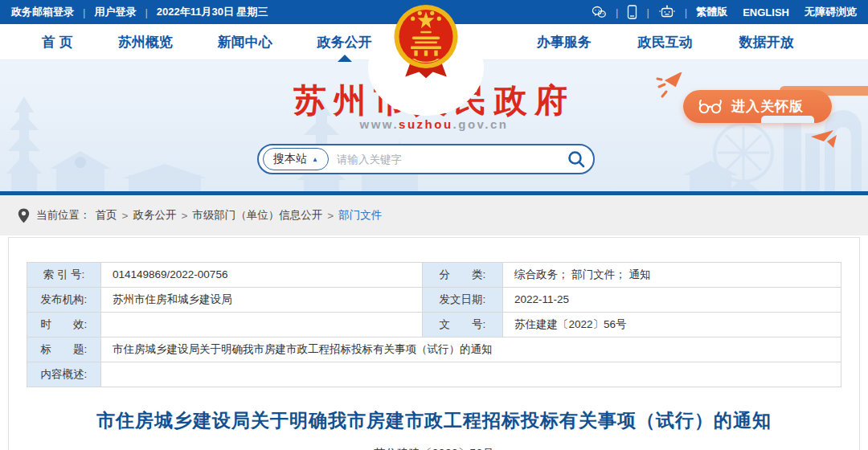 The height and width of the screenshot is (450, 868). I want to click on category-label: 分 类:, so click(463, 275).